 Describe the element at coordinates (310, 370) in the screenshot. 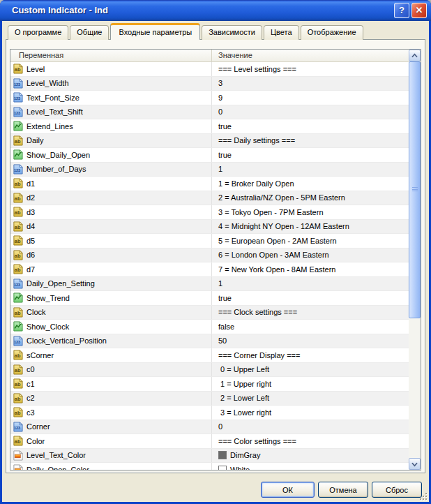

I see `param-value-cell: 0 = Upper Left` at that location.